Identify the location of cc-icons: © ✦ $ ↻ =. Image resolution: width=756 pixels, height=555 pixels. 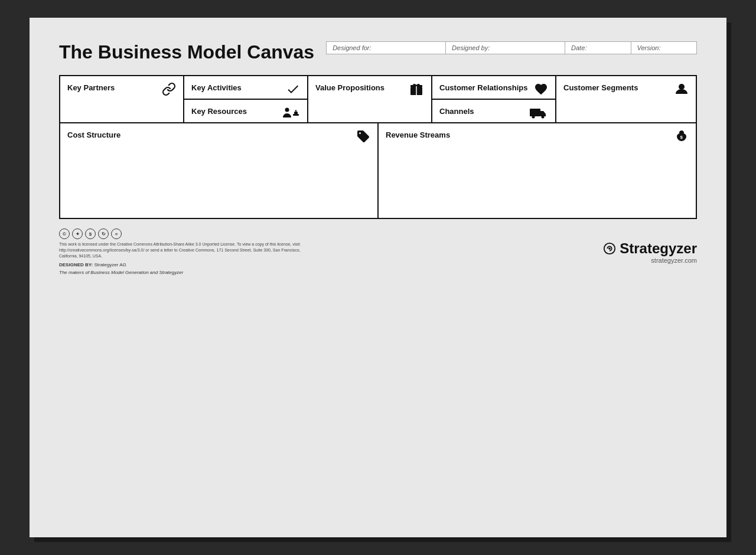
(183, 234).